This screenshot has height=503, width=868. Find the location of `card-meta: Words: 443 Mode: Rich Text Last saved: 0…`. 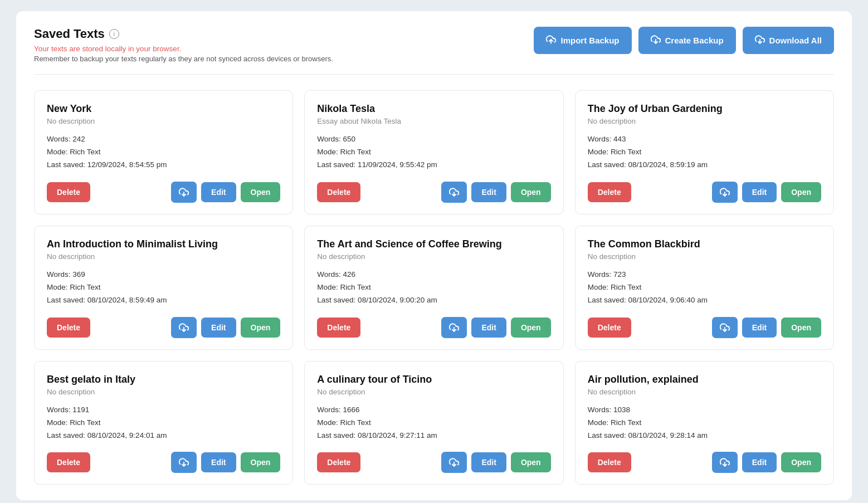

card-meta: Words: 443 Mode: Rich Text Last saved: 0… is located at coordinates (704, 153).